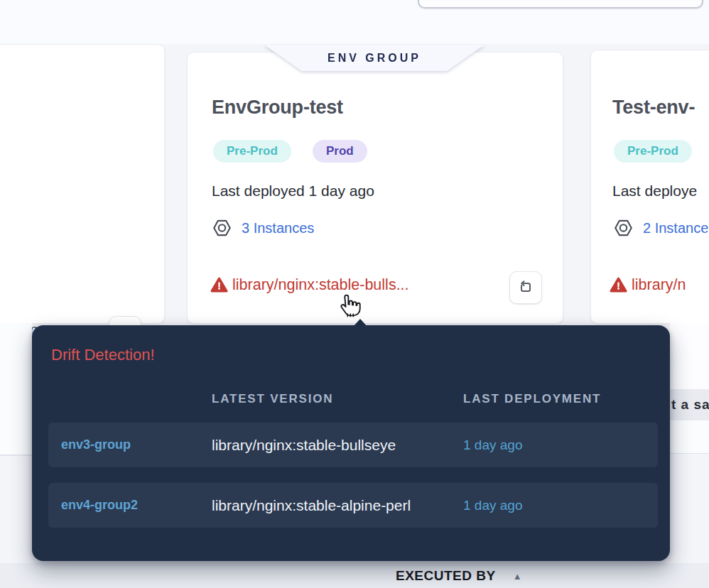 Image resolution: width=709 pixels, height=588 pixels. I want to click on instances-link: 3 Instances, so click(278, 229).